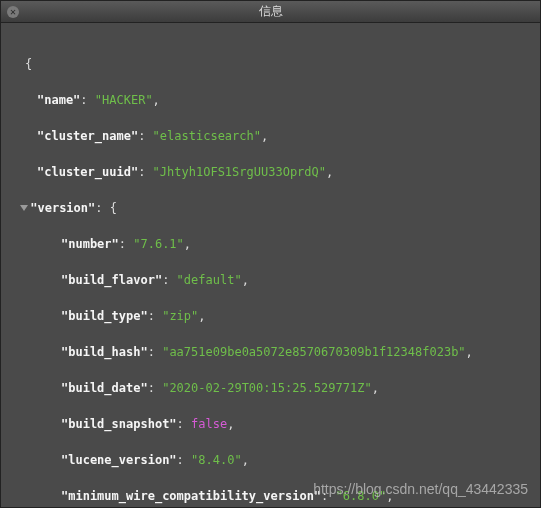  I want to click on json-row: "build_date": "2020-02-29T00:15:25.52977…, so click(270, 388).